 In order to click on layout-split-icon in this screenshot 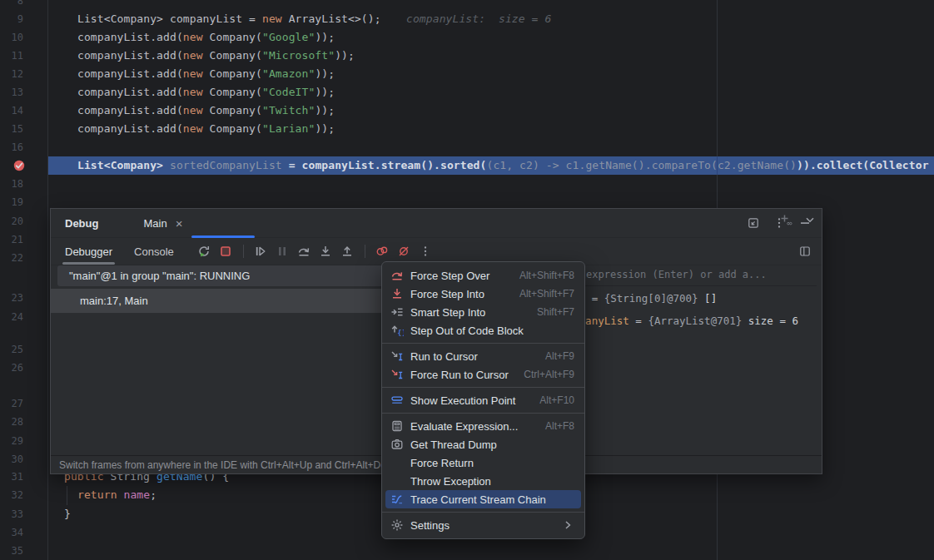, I will do `click(805, 251)`.